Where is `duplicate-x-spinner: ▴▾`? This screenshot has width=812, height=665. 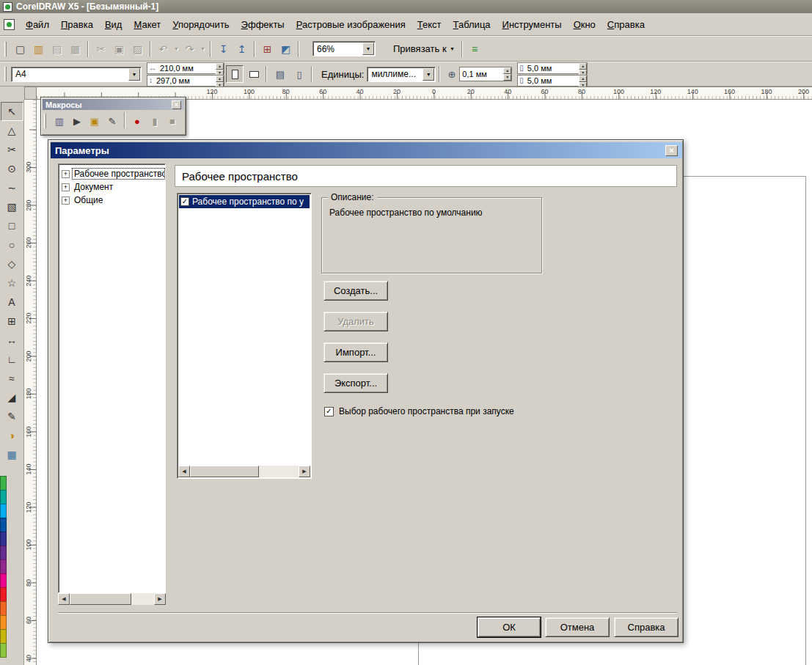
duplicate-x-spinner: ▴▾ is located at coordinates (582, 68).